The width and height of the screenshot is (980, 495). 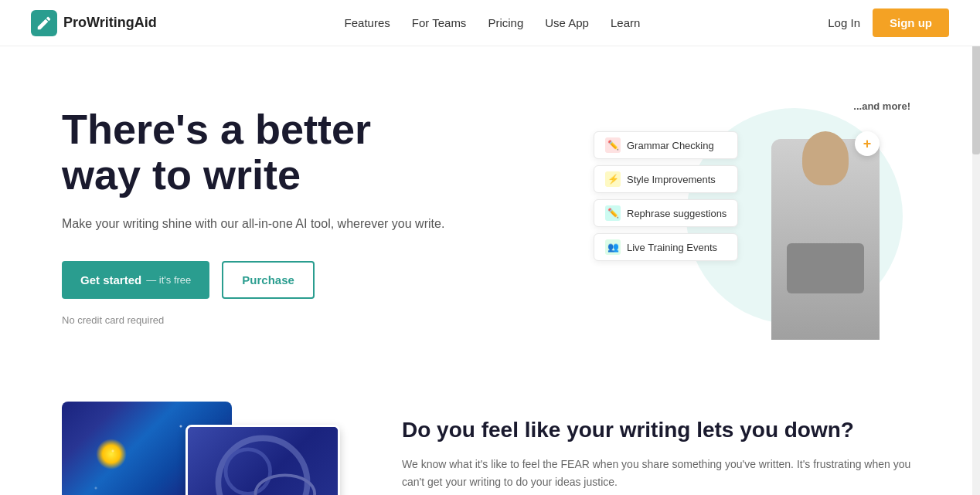 What do you see at coordinates (263, 460) in the screenshot?
I see `art-overlay` at bounding box center [263, 460].